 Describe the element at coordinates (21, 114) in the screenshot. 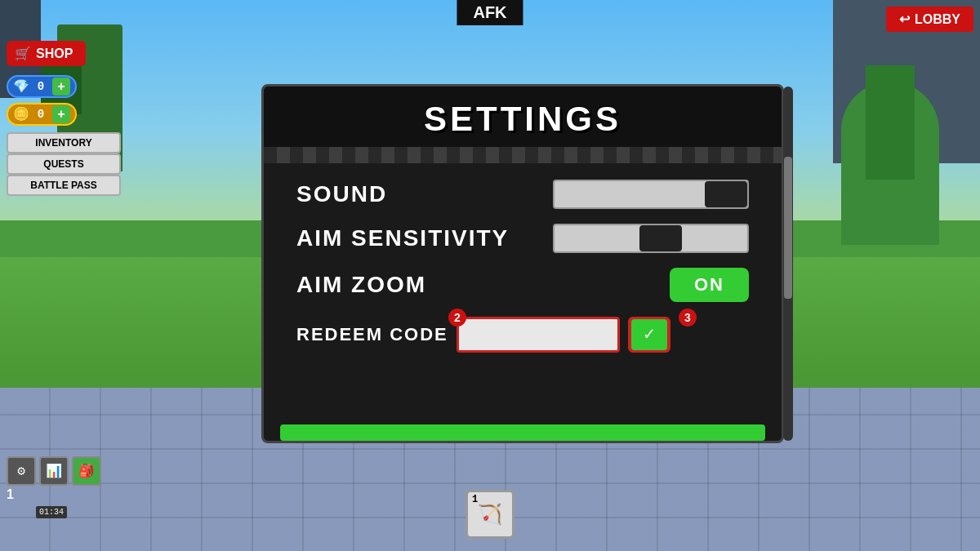

I see `gold-icon: 🪙` at that location.